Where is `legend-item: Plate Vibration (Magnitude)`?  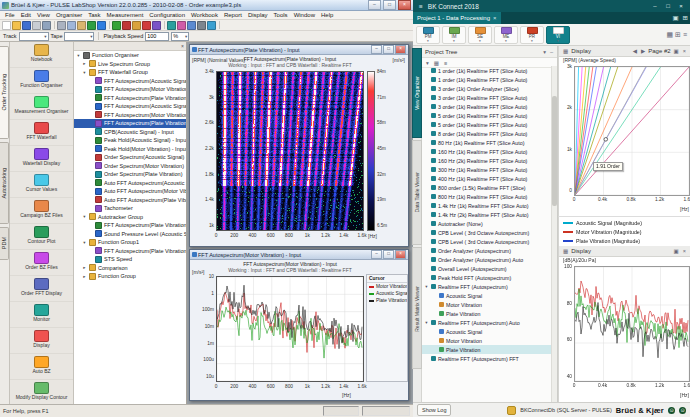
legend-item: Plate Vibration (Magnitude) is located at coordinates (624, 240).